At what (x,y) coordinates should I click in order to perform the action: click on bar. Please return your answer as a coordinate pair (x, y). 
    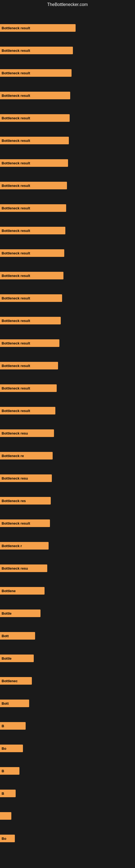
    Looking at the image, I should click on (6, 816).